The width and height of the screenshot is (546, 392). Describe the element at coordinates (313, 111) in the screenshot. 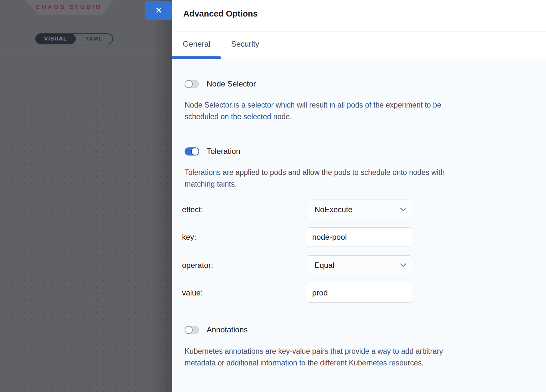

I see `node-selector-description: Node Selector is a selector which will r…` at that location.